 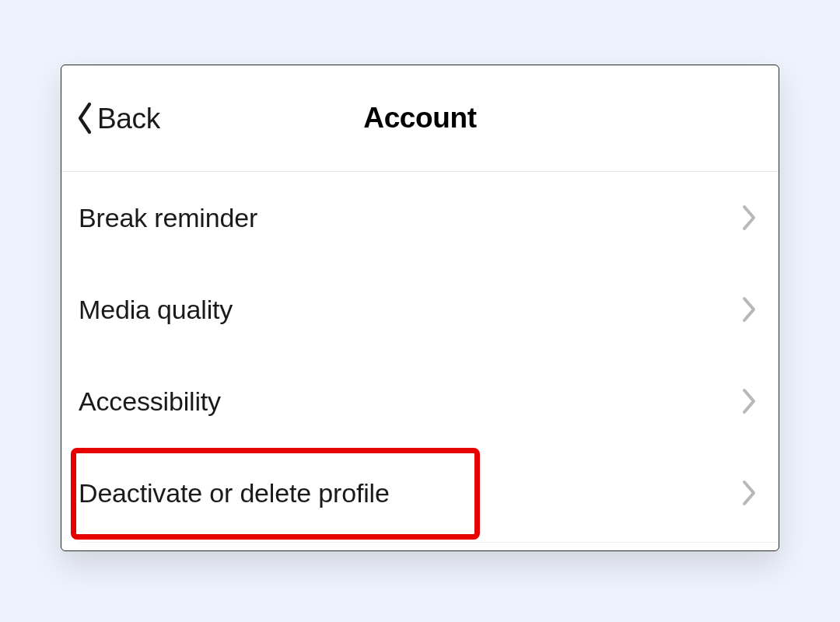 I want to click on back-label: Back, so click(x=129, y=118).